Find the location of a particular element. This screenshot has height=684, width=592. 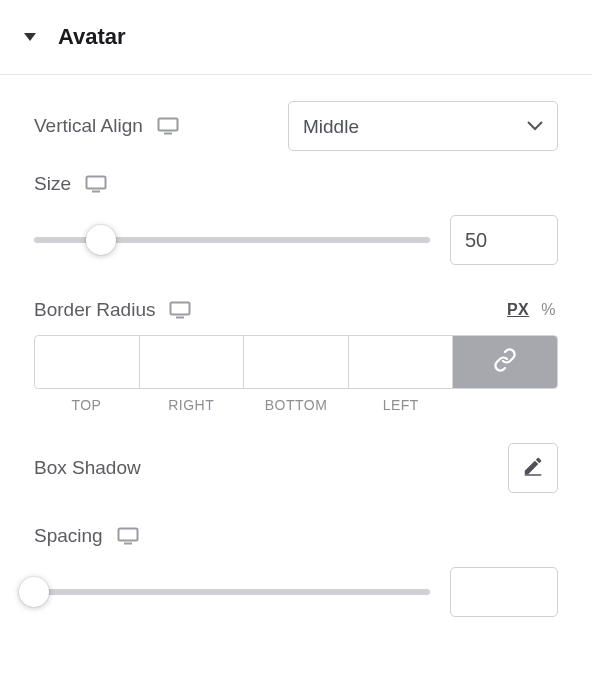

row-border-radius: Border Radius PX % is located at coordinates (296, 356).